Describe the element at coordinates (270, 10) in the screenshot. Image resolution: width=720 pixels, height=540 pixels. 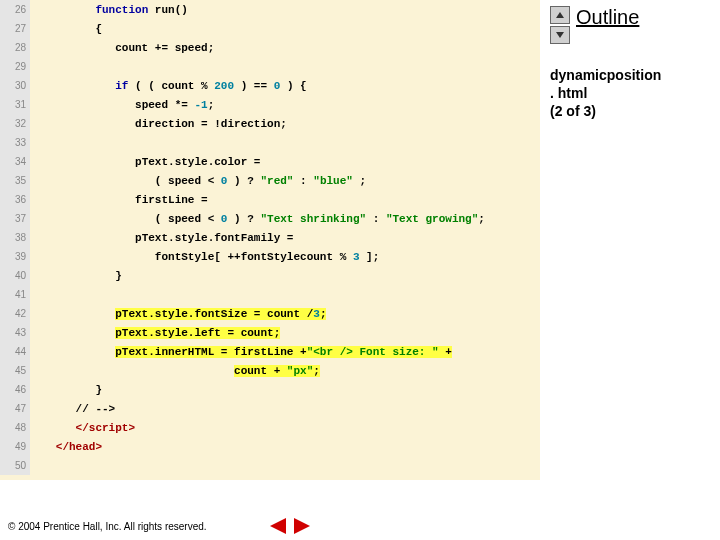
I see `code-line: 26 function run()` at that location.